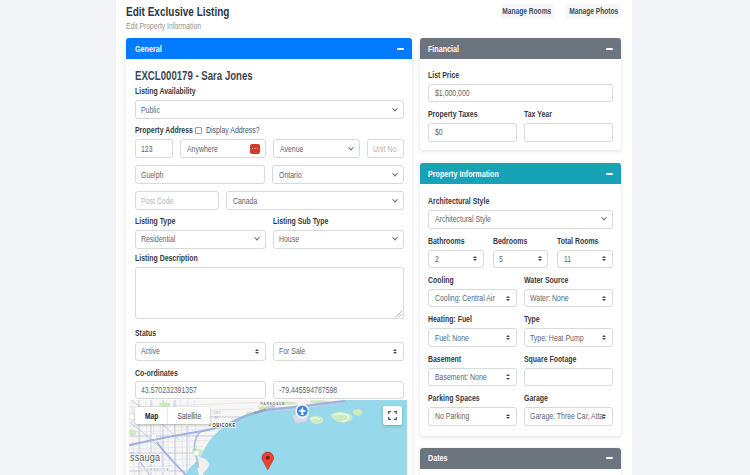  Describe the element at coordinates (520, 220) in the screenshot. I see `architectural-style-select: Architectural Style` at that location.